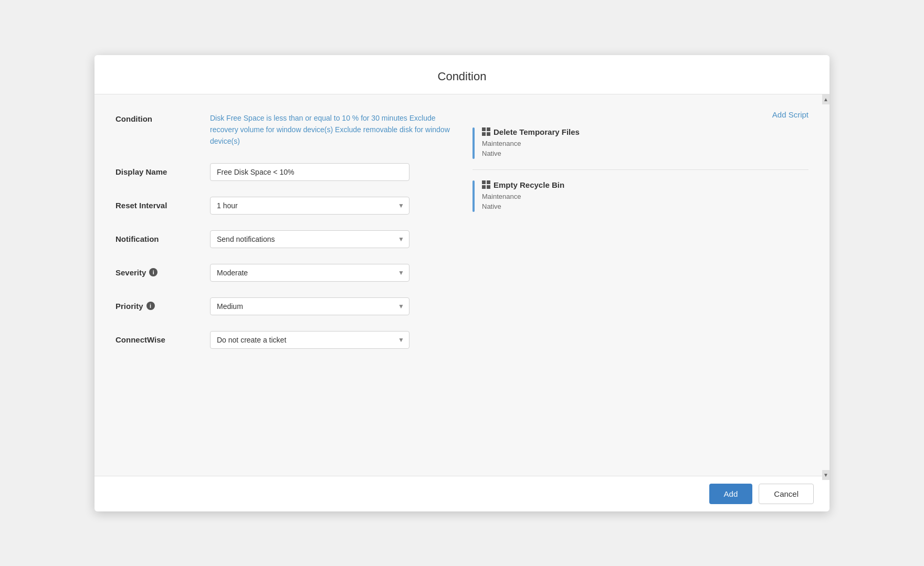 The height and width of the screenshot is (566, 924). Describe the element at coordinates (731, 494) in the screenshot. I see `add-button: Add` at that location.